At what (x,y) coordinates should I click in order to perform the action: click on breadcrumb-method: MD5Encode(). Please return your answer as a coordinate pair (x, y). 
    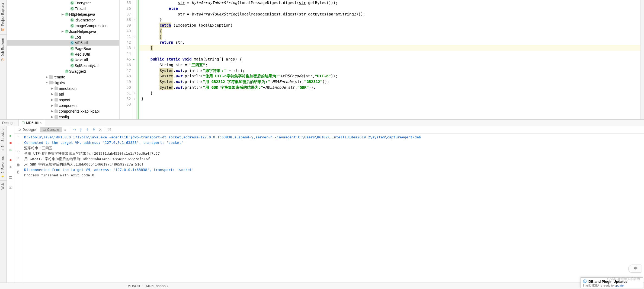
    Looking at the image, I should click on (157, 286).